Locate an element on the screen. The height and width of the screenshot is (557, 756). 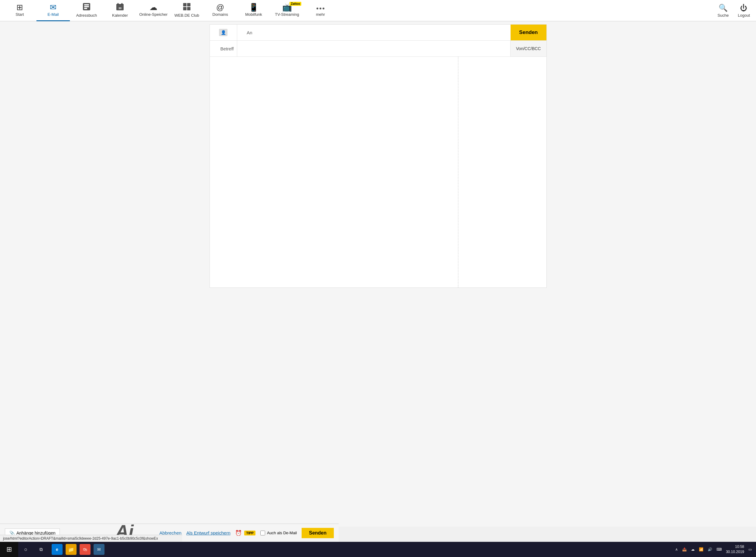
suche-label: Suche is located at coordinates (723, 16).